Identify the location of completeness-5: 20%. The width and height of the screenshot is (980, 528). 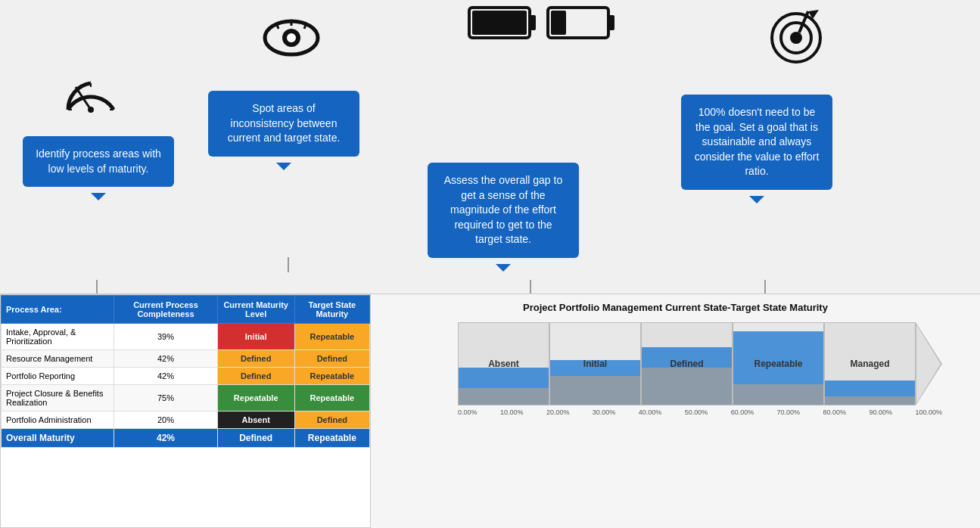
(166, 421).